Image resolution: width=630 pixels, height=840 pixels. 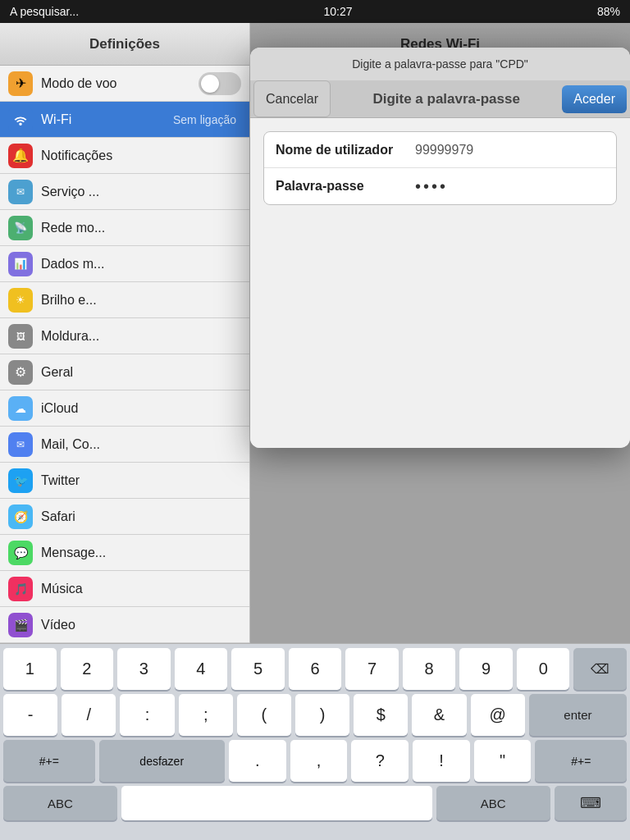 What do you see at coordinates (21, 300) in the screenshot?
I see `bright-icon: ☀` at bounding box center [21, 300].